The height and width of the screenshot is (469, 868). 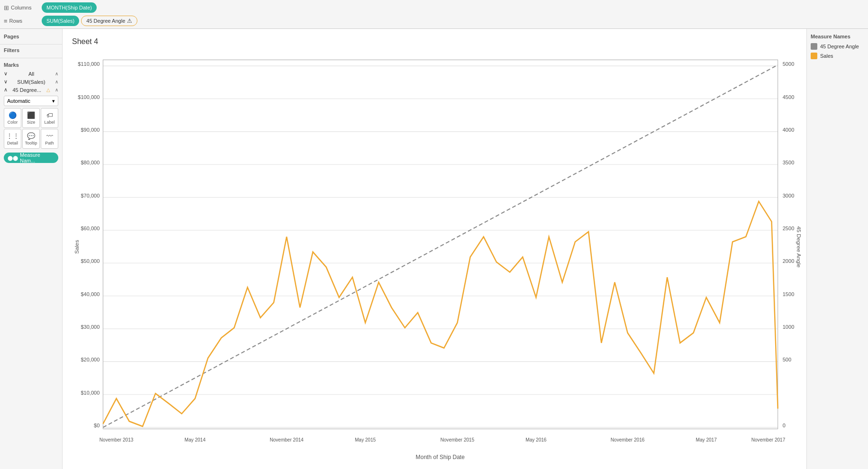 What do you see at coordinates (837, 249) in the screenshot?
I see `right-legend: Measure Names 45 Degree Angle Sales` at bounding box center [837, 249].